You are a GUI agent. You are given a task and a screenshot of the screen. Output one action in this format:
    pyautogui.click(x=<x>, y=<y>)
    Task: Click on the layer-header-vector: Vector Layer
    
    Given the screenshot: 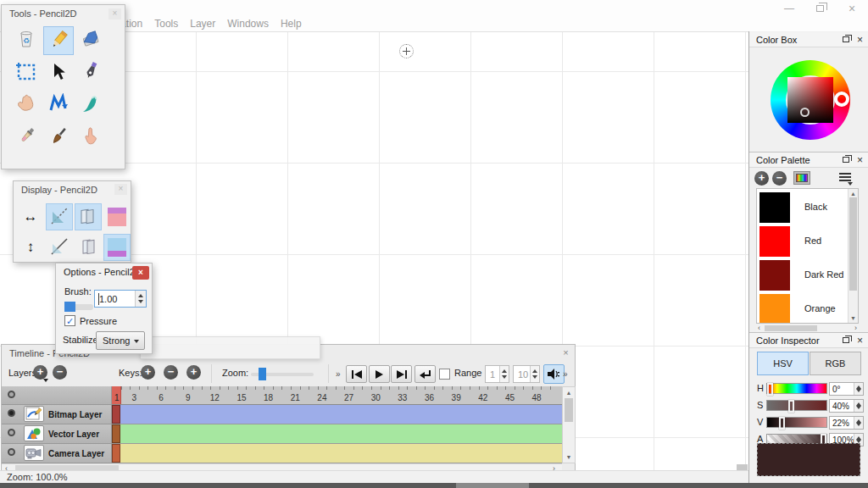 What is the action you would take?
    pyautogui.click(x=57, y=434)
    